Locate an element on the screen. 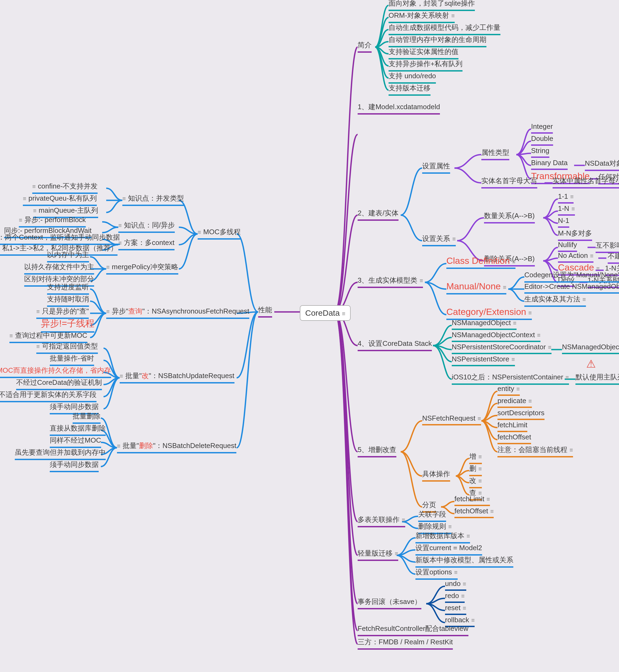  gen-catext: Category/Extension≡ is located at coordinates (489, 313).